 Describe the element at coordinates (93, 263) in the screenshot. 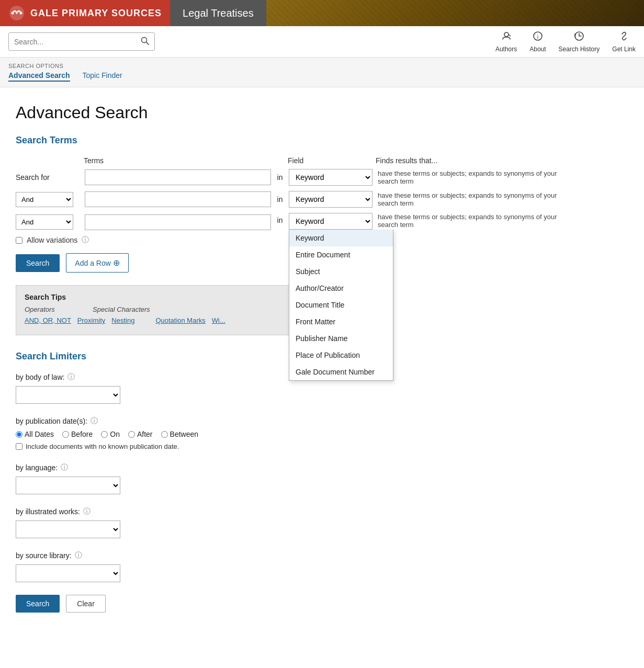

I see `add-row-label: Add a Row` at that location.